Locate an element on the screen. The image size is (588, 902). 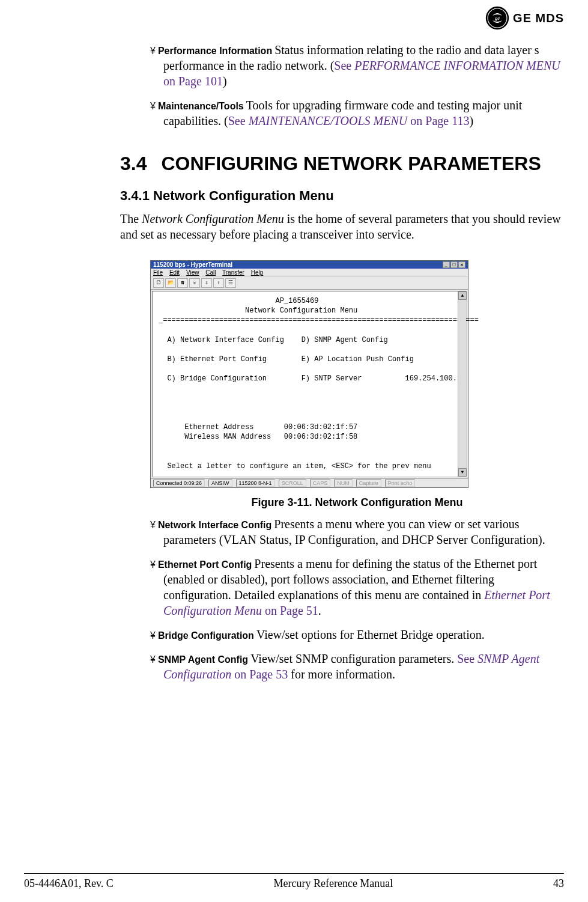
text-fragment: on Page 53 is located at coordinates (259, 674).